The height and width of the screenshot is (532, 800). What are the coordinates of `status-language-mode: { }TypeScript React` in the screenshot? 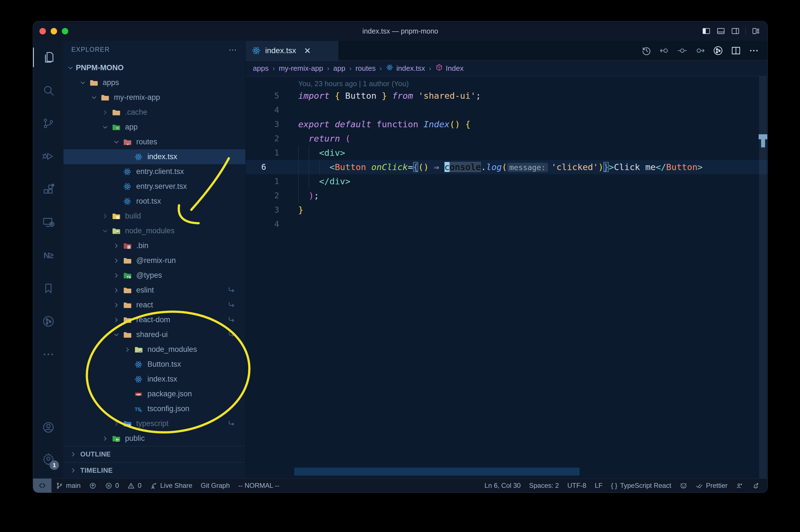 It's located at (641, 486).